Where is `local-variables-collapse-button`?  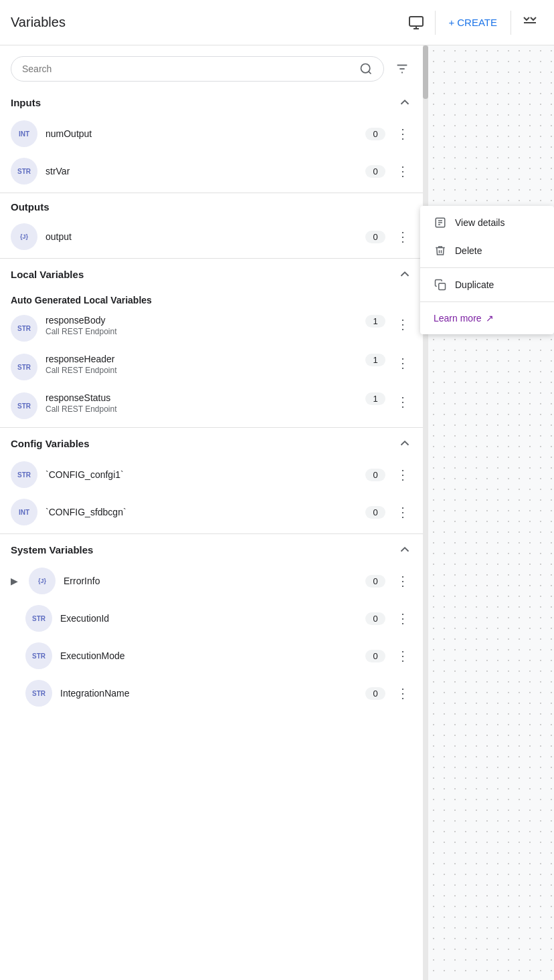 local-variables-collapse-button is located at coordinates (405, 274).